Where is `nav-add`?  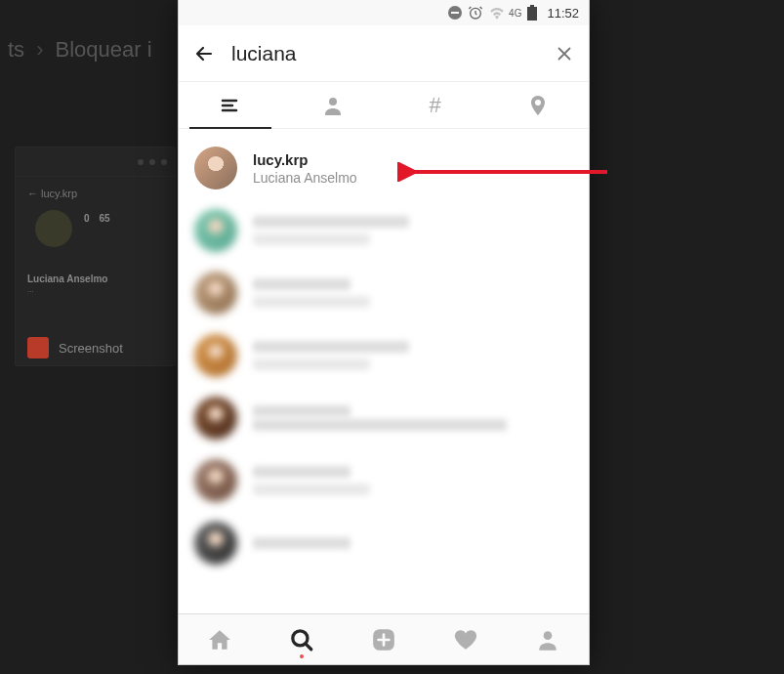 nav-add is located at coordinates (384, 639).